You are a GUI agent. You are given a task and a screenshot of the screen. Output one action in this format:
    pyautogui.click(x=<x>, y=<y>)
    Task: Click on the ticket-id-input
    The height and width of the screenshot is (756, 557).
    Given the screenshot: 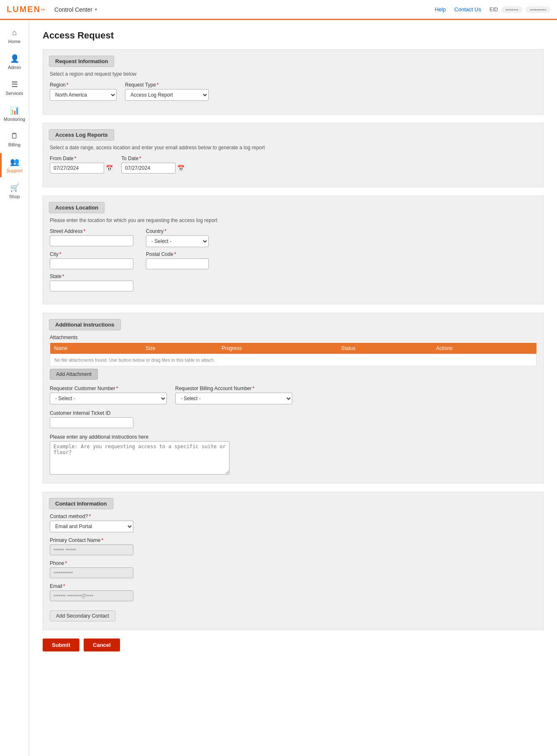 What is the action you would take?
    pyautogui.click(x=92, y=423)
    